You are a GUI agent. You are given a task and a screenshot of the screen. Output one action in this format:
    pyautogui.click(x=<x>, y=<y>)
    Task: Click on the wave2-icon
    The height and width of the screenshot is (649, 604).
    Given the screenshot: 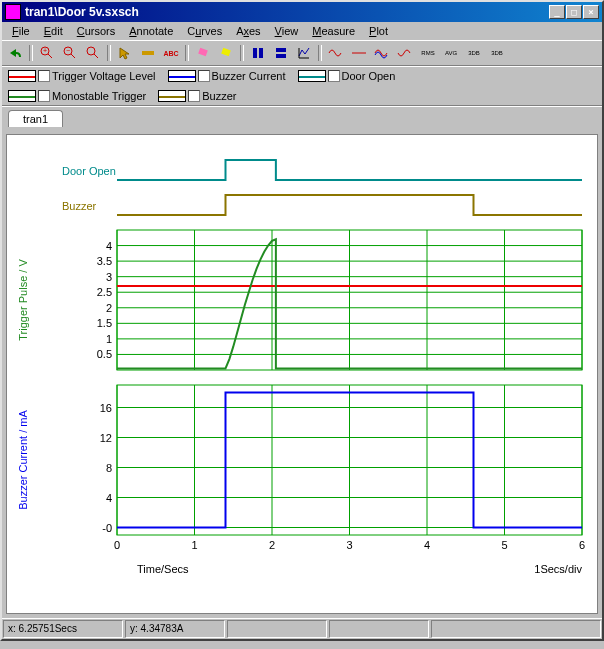 What is the action you would take?
    pyautogui.click(x=359, y=53)
    